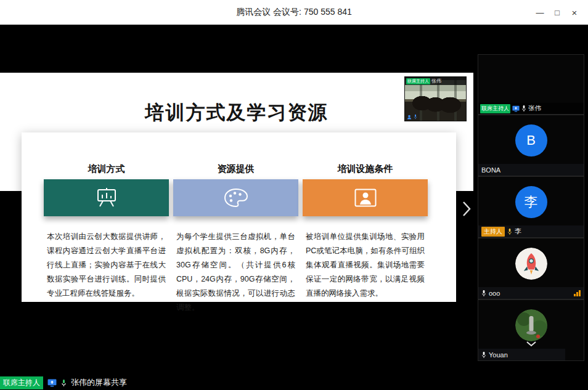  What do you see at coordinates (521, 355) in the screenshot?
I see `participant-info-bar: Youan` at bounding box center [521, 355].